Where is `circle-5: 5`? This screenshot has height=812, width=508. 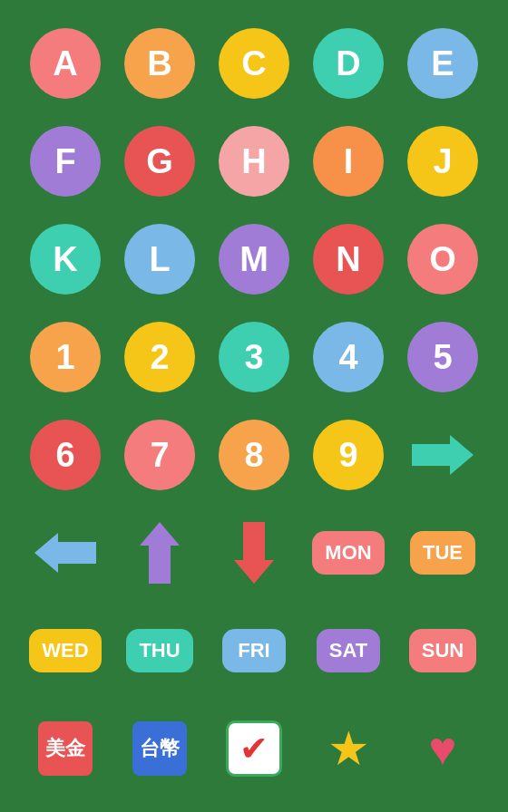 circle-5: 5 is located at coordinates (443, 357).